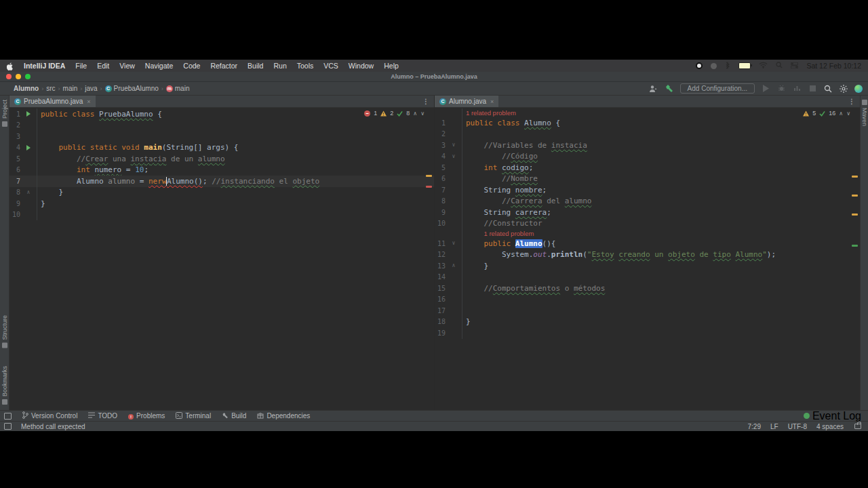 Image resolution: width=868 pixels, height=488 pixels. What do you see at coordinates (103, 66) in the screenshot?
I see `menu-edit: Edit` at bounding box center [103, 66].